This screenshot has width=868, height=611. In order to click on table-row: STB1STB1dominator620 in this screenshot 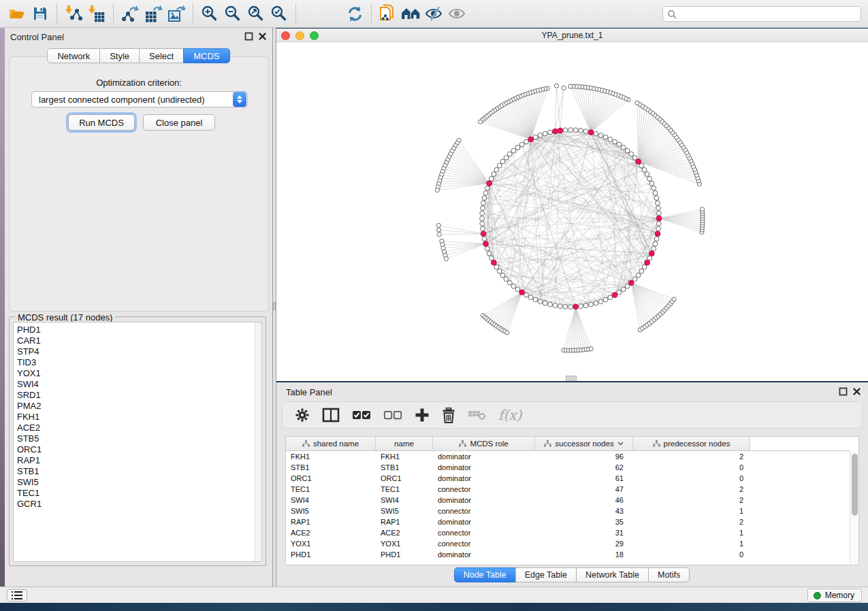, I will do `click(568, 467)`.